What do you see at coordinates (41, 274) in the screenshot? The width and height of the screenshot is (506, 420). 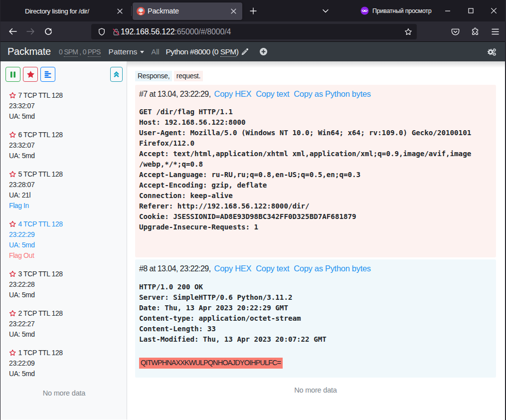 I see `stream-title: 3 TCP TTL 128` at bounding box center [41, 274].